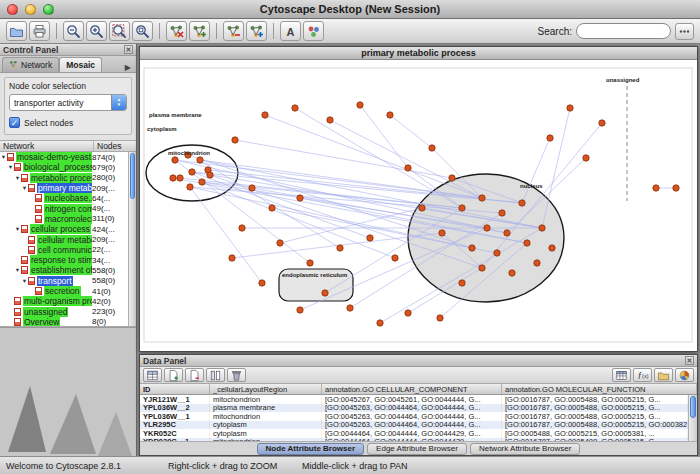 The height and width of the screenshot is (474, 700). Describe the element at coordinates (128, 68) in the screenshot. I see `tab-overflow-button: ▶` at that location.